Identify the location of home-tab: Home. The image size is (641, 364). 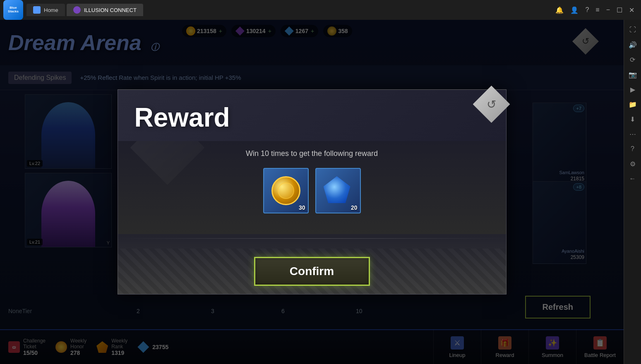
(46, 10).